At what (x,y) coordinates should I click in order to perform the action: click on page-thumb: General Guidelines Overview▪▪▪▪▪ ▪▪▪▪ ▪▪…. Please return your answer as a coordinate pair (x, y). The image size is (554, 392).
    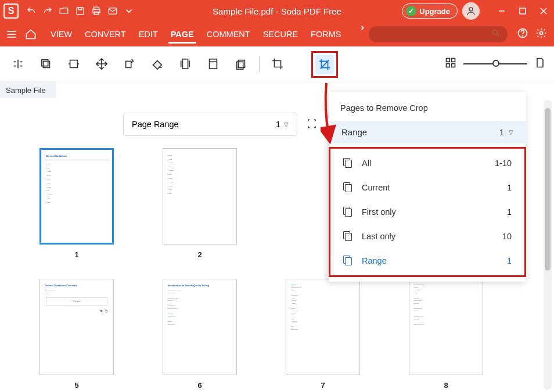
    Looking at the image, I should click on (77, 335).